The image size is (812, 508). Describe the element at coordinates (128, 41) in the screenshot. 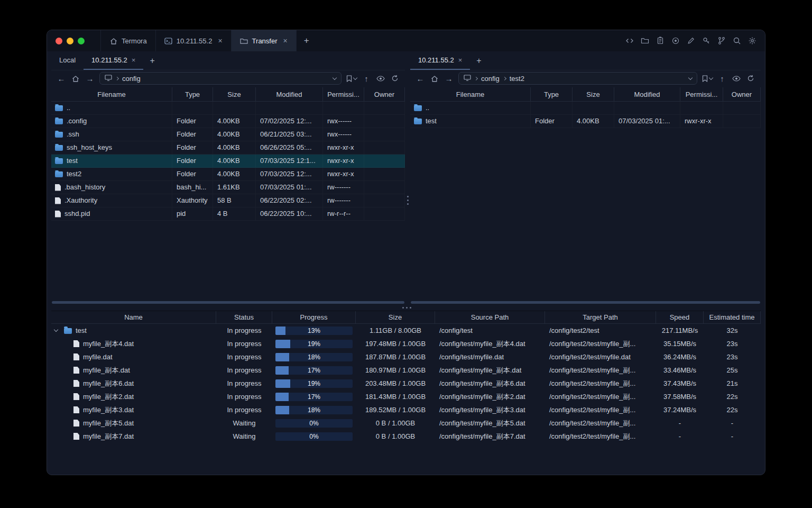

I see `tab-termora: Termora` at that location.